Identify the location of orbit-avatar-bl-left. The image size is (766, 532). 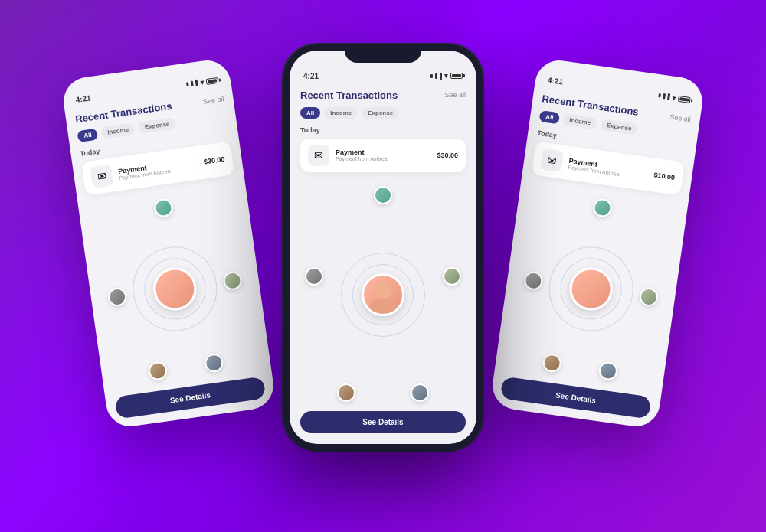
(158, 370).